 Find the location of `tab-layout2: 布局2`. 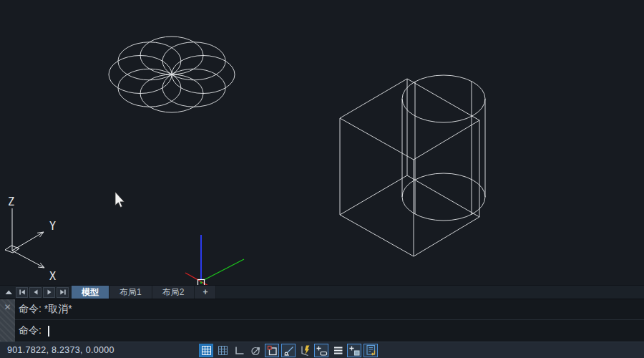

tab-layout2: 布局2 is located at coordinates (174, 292).